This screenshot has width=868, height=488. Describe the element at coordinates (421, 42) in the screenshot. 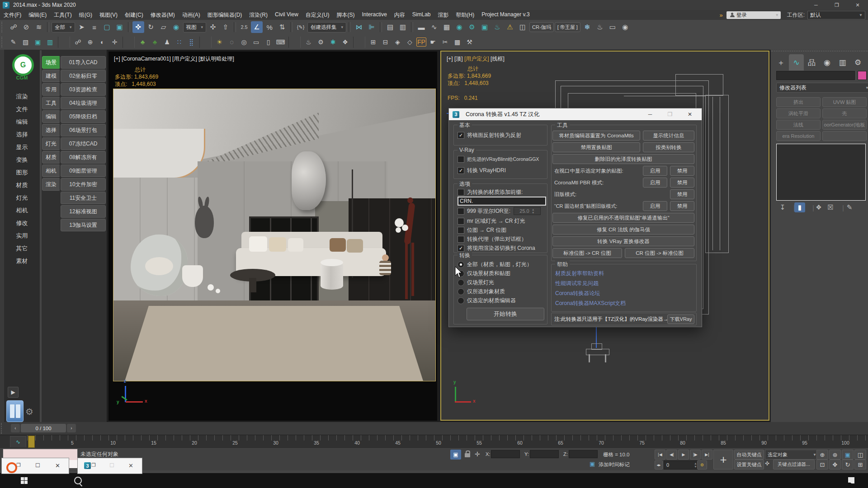

I see `fp-badge: FP` at that location.